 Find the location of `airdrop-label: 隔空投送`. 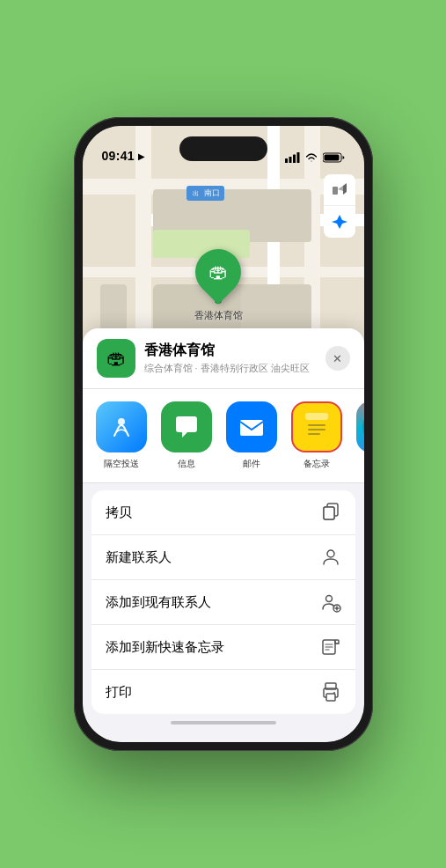

airdrop-label: 隔空投送 is located at coordinates (121, 464).